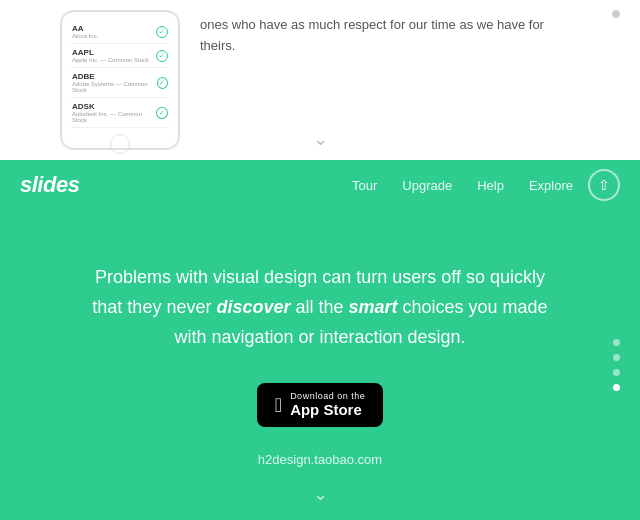  I want to click on phone-item-adbe: ADBE Adobe Systems — Common Stock ✓, so click(120, 83).